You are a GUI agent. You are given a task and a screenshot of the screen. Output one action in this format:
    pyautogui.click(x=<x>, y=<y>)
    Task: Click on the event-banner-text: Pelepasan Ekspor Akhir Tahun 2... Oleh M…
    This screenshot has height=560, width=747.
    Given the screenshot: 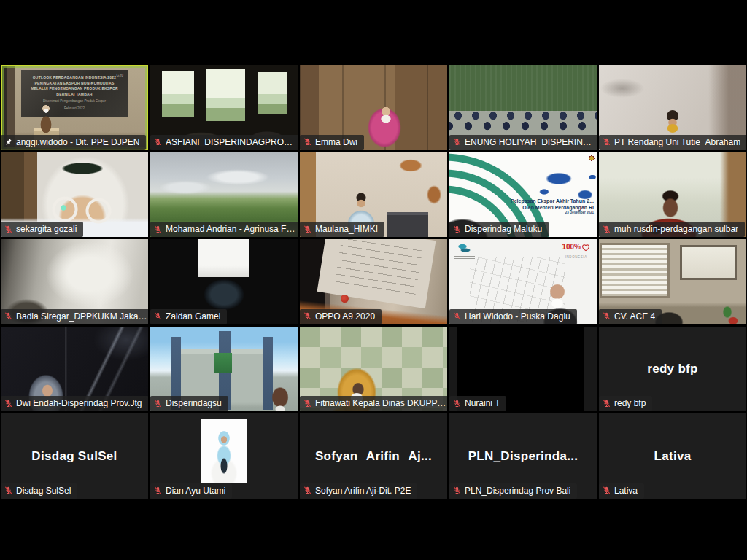 What is the action you would take?
    pyautogui.click(x=551, y=206)
    